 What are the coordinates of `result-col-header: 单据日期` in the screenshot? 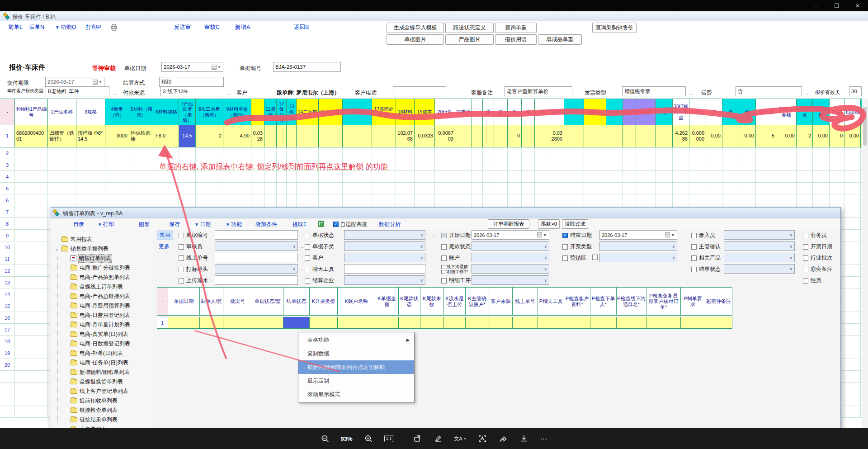 It's located at (184, 301).